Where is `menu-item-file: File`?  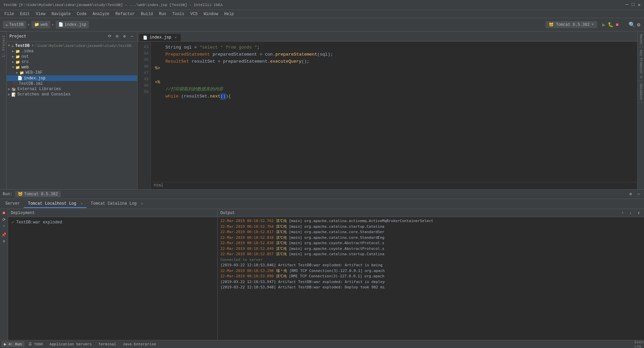
menu-item-file: File is located at coordinates (9, 14).